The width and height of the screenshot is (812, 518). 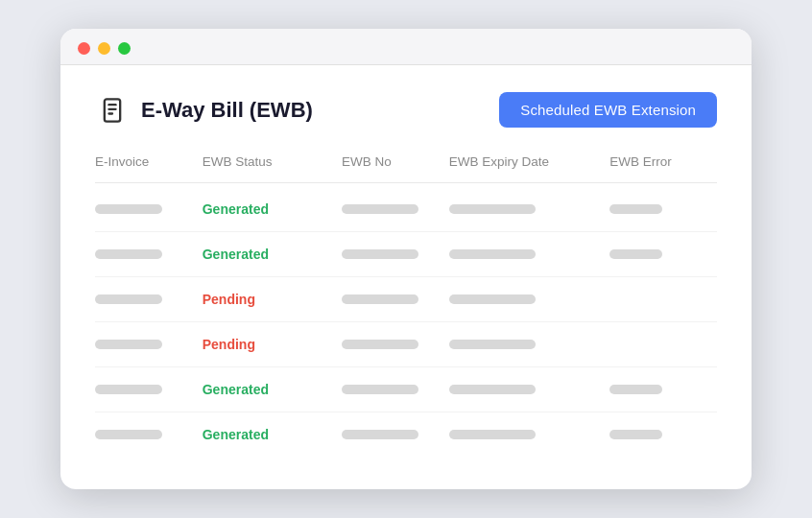 What do you see at coordinates (273, 161) in the screenshot?
I see `col-ewb-status: EWB Status` at bounding box center [273, 161].